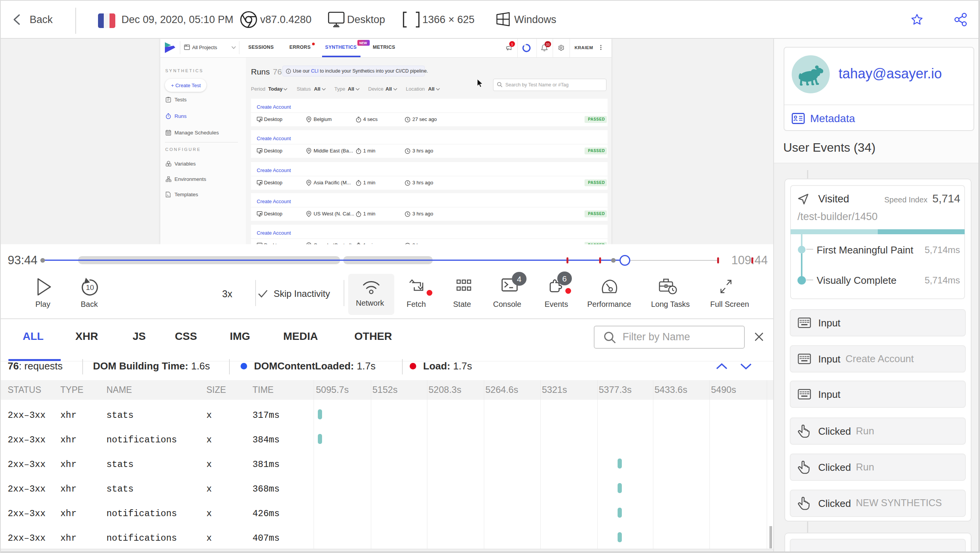 The height and width of the screenshot is (553, 980). Describe the element at coordinates (90, 287) in the screenshot. I see `svg-text: 10` at that location.